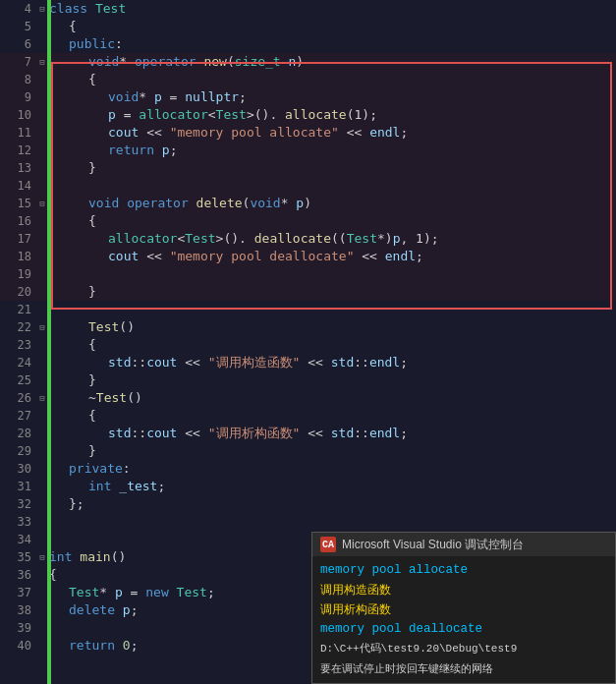 The image size is (616, 684). Describe the element at coordinates (18, 522) in the screenshot. I see `line-number: 33` at that location.